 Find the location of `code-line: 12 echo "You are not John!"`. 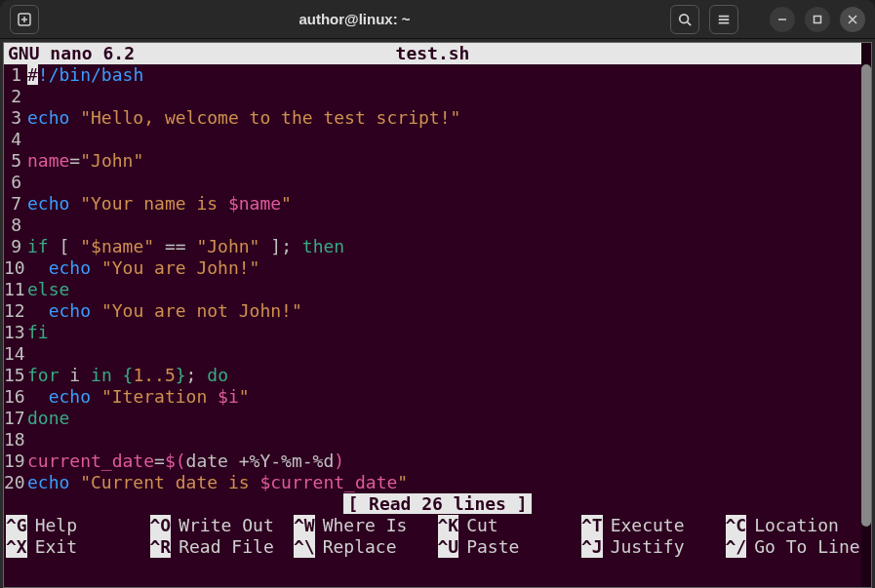

code-line: 12 echo "You are not John!" is located at coordinates (437, 311).